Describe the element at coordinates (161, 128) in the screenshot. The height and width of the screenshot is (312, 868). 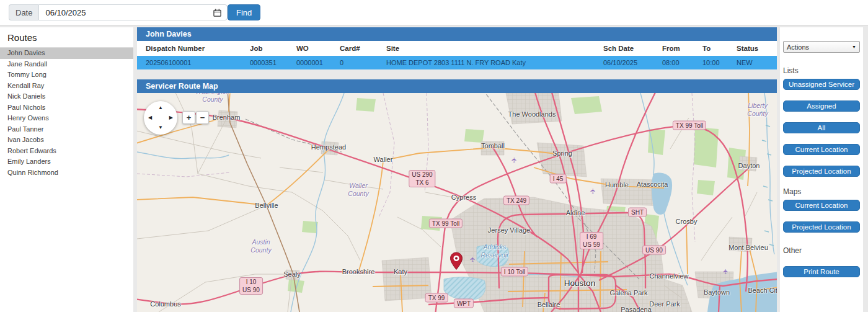
I see `pan-down-icon: ▼` at that location.